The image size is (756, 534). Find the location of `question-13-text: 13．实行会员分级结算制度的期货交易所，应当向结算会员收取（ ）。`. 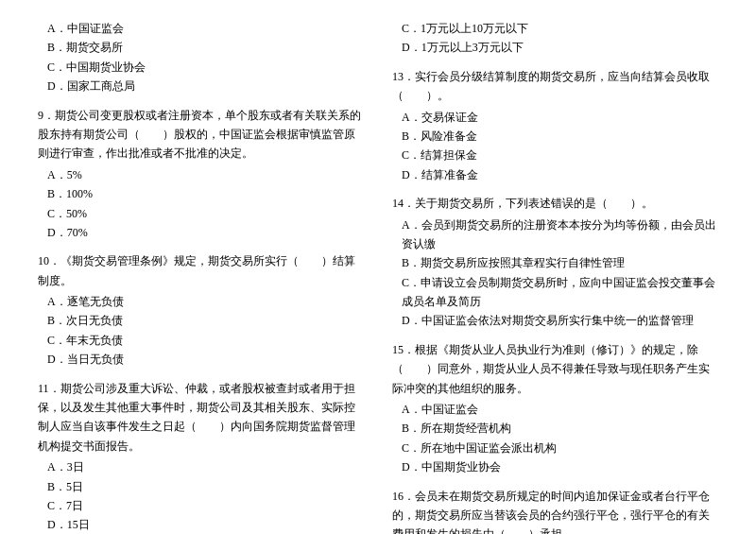

question-13-text: 13．实行会员分级结算制度的期货交易所，应当向结算会员收取（ ）。 is located at coordinates (556, 87).